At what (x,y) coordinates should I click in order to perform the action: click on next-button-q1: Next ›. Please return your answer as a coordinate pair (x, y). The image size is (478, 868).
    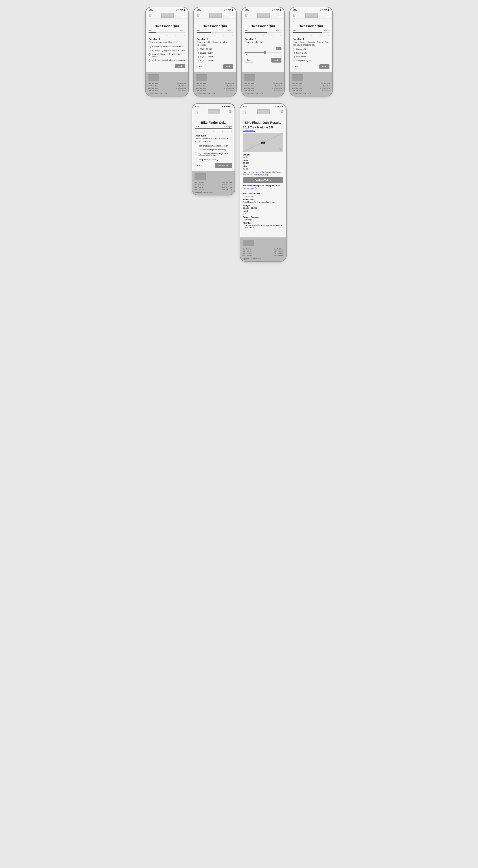
    Looking at the image, I should click on (181, 66).